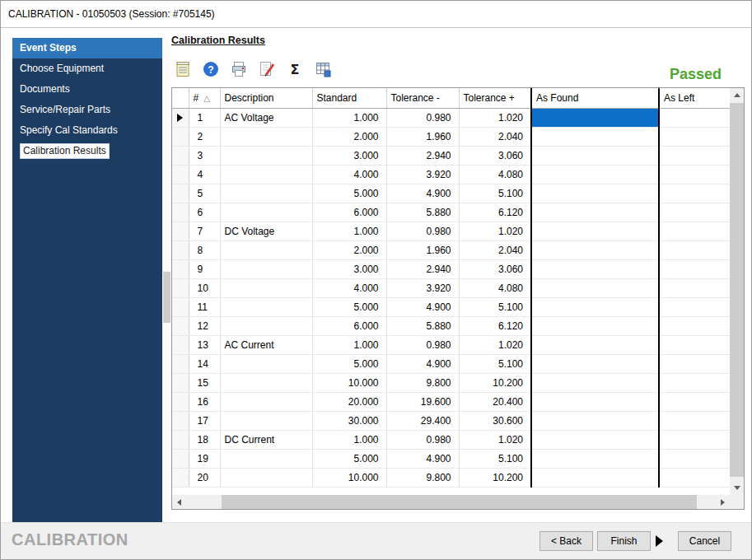 The image size is (752, 560). What do you see at coordinates (87, 152) in the screenshot?
I see `sidebar-item-calibration-results: Calibration Results` at bounding box center [87, 152].